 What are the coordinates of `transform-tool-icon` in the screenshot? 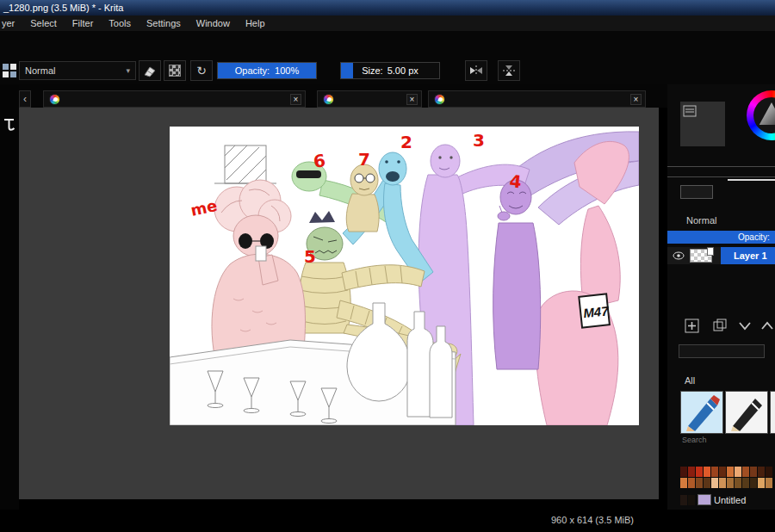 It's located at (9, 125).